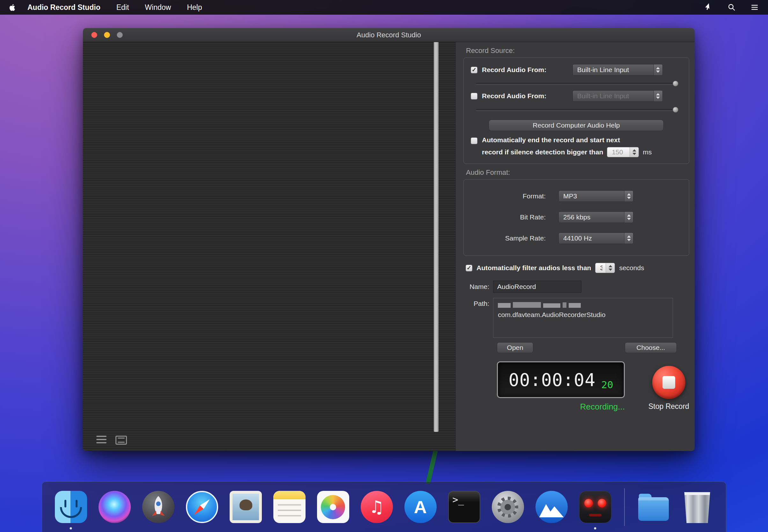  I want to click on recording-status: Recording..., so click(561, 407).